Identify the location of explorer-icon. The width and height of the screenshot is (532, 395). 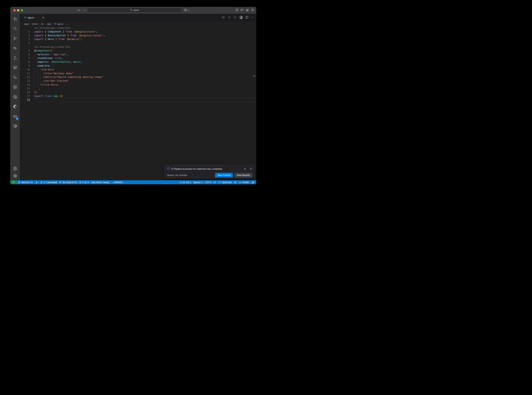
(15, 19).